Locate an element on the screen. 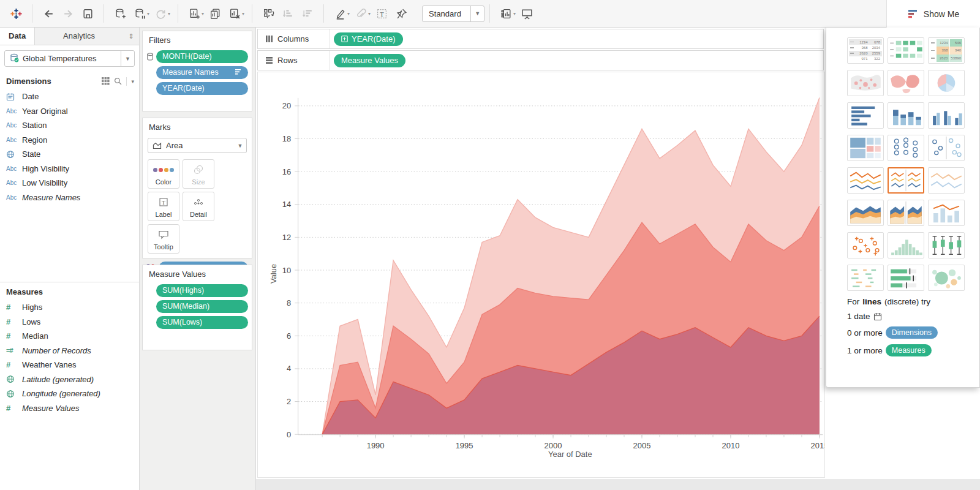  view-data-icon is located at coordinates (105, 81).